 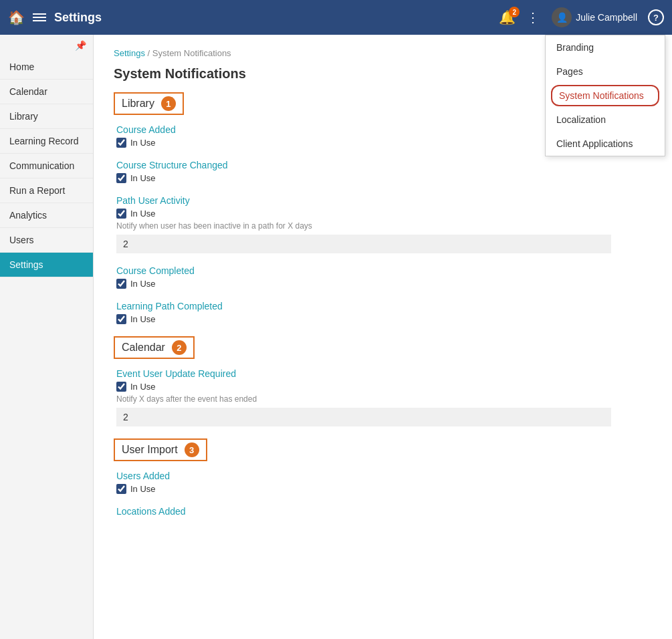 I want to click on inuse-learning-path-completed: In Use, so click(x=143, y=320).